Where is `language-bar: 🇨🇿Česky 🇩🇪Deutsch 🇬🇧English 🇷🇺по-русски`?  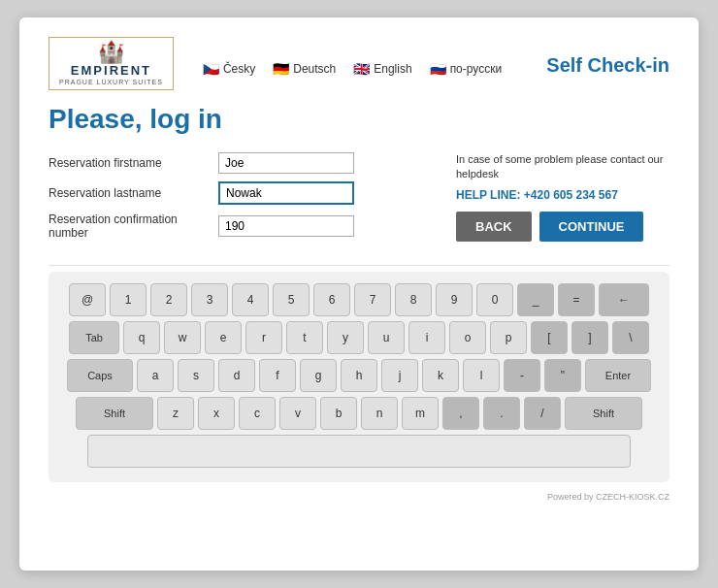
language-bar: 🇨🇿Česky 🇩🇪Deutsch 🇬🇧English 🇷🇺по-русски is located at coordinates (352, 69).